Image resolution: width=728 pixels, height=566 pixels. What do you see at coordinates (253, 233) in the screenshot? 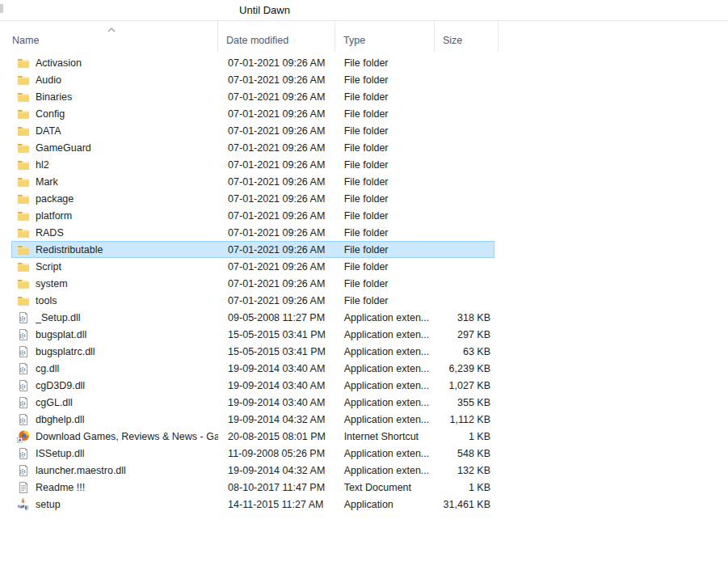
I see `file-row: RADS 07-01-2021 09:26 AM File folder` at bounding box center [253, 233].